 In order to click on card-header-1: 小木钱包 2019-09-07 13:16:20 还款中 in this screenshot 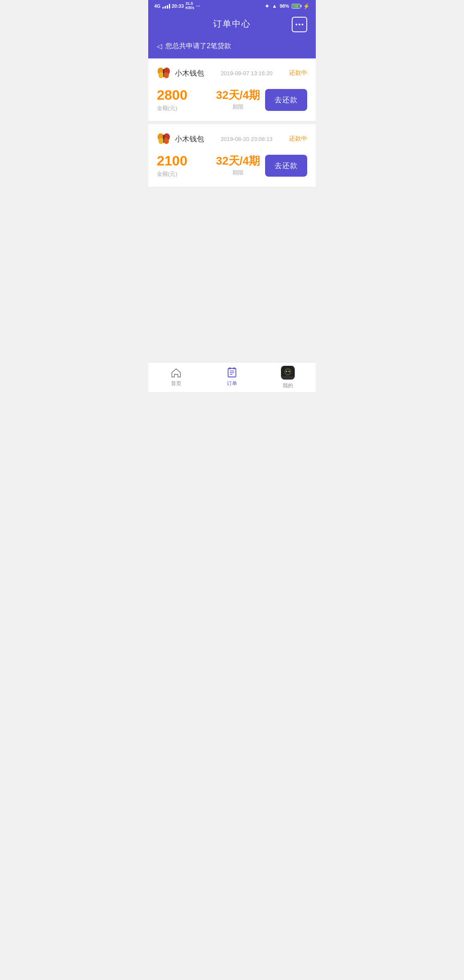, I will do `click(232, 73)`.